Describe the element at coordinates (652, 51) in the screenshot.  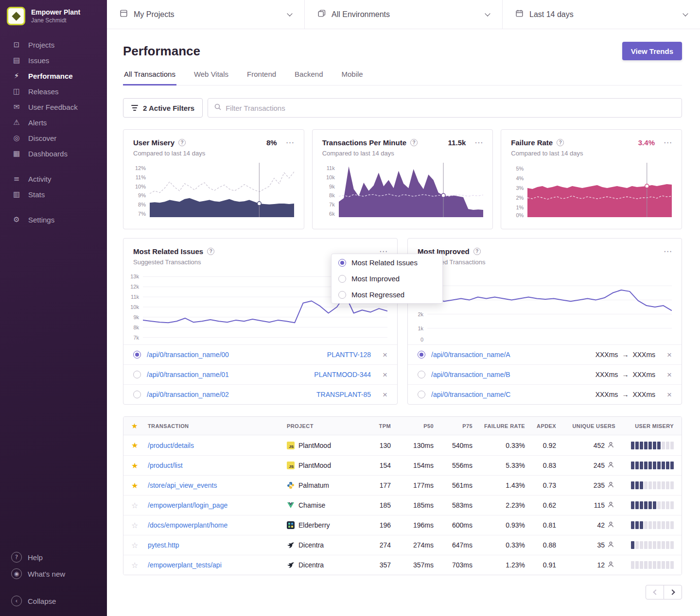
I see `view-trends-button: View Trends` at that location.